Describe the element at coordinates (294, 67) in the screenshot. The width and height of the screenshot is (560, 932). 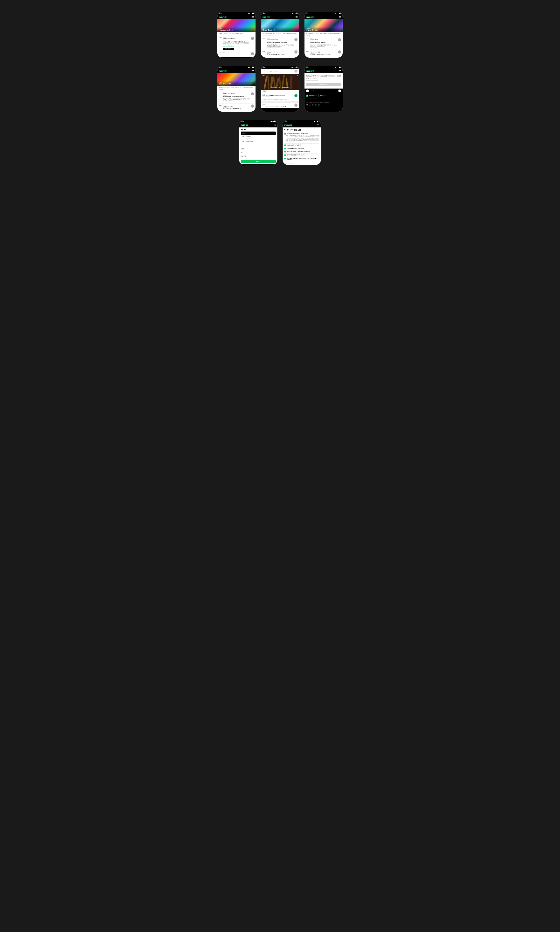
I see `wifi-5: ▲` at that location.